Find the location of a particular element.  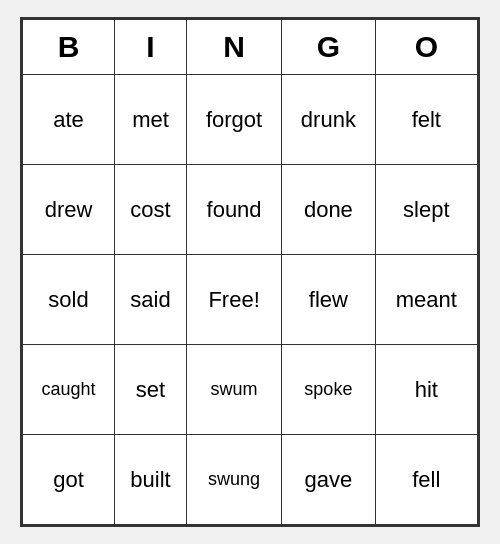

header-i: I is located at coordinates (150, 48).